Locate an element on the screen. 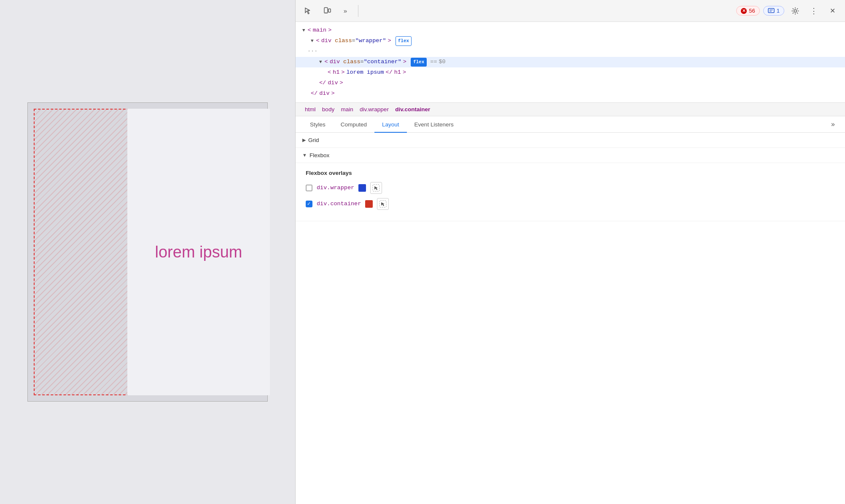  tree-line-dots: ··· is located at coordinates (570, 51).